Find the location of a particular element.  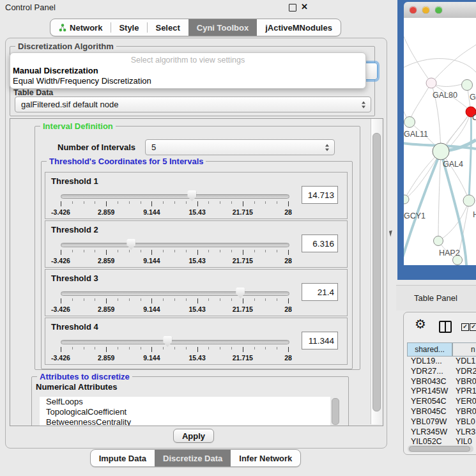

attributes-list-scrollbar is located at coordinates (335, 411).